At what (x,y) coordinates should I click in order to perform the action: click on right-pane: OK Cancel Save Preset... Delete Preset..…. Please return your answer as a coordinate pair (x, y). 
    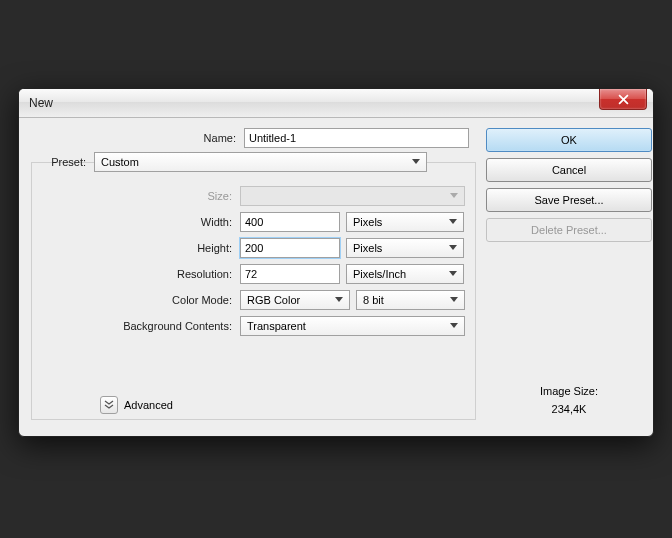
    Looking at the image, I should click on (569, 276).